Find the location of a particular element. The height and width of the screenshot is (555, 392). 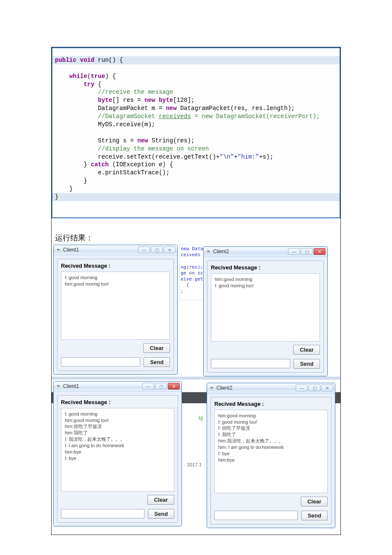

code-comment: = new DatagramSocket(receiverPort); is located at coordinates (255, 116).